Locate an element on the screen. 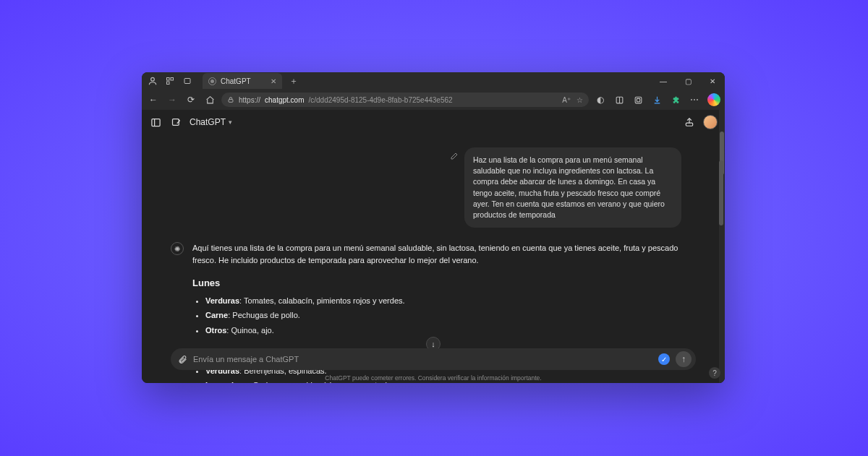 This screenshot has height=456, width=868. help-button: ? is located at coordinates (715, 373).